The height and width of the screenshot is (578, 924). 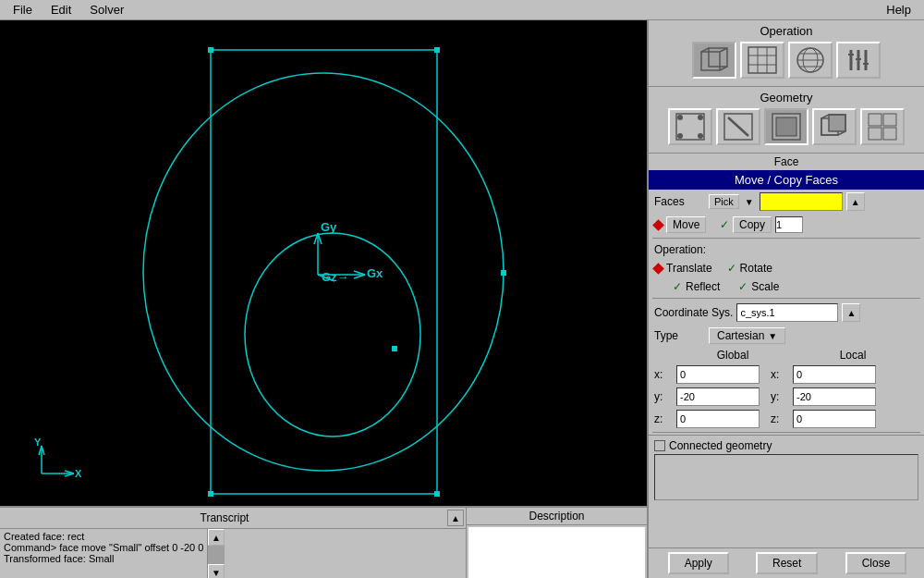 What do you see at coordinates (787, 563) in the screenshot?
I see `reset-button: Reset` at bounding box center [787, 563].